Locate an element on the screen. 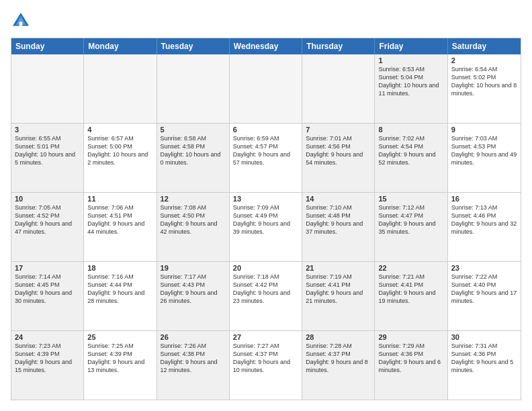 Image resolution: width=532 pixels, height=411 pixels. calendar-cell: 8Sunrise: 7:02 AM Sunset: 4:54 PM Daylig… is located at coordinates (411, 158).